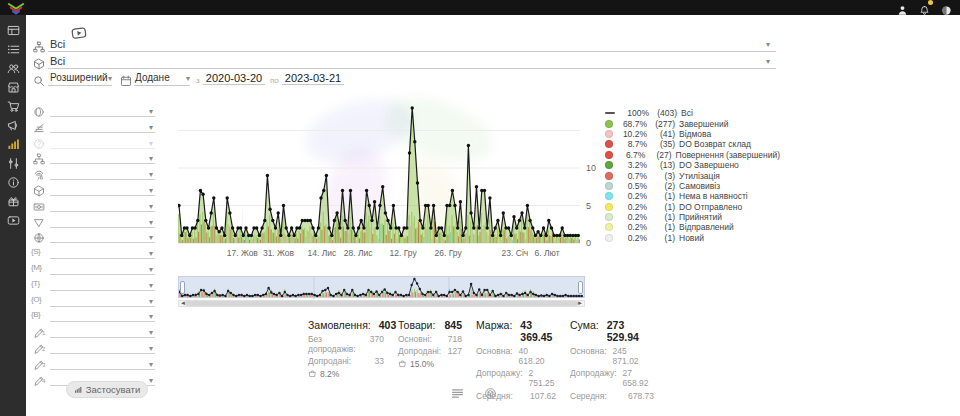  I want to click on legend-percent: 3.2%, so click(632, 165).